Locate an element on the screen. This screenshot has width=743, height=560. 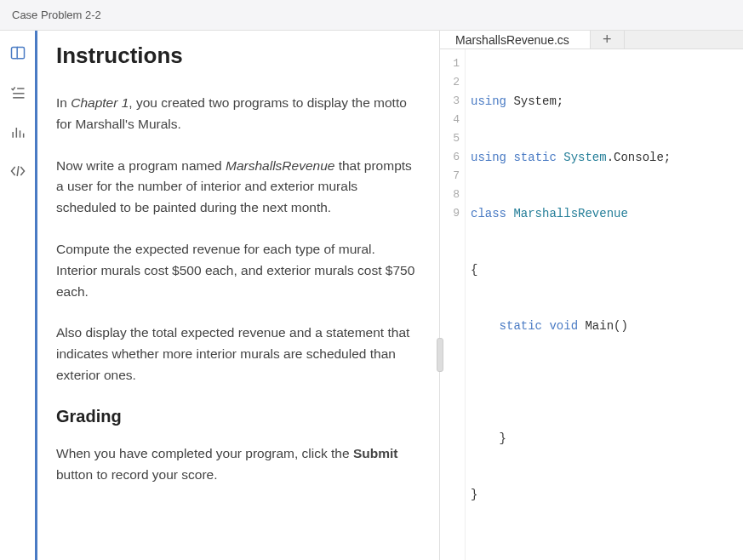
gutter-line: 8 is located at coordinates (449, 195).